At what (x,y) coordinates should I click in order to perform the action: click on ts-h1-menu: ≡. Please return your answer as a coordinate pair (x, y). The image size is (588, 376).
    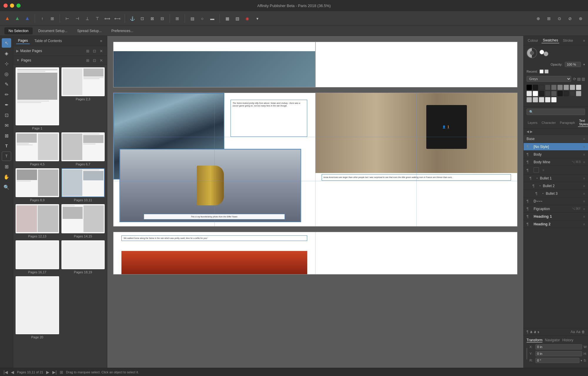
    Looking at the image, I should click on (584, 217).